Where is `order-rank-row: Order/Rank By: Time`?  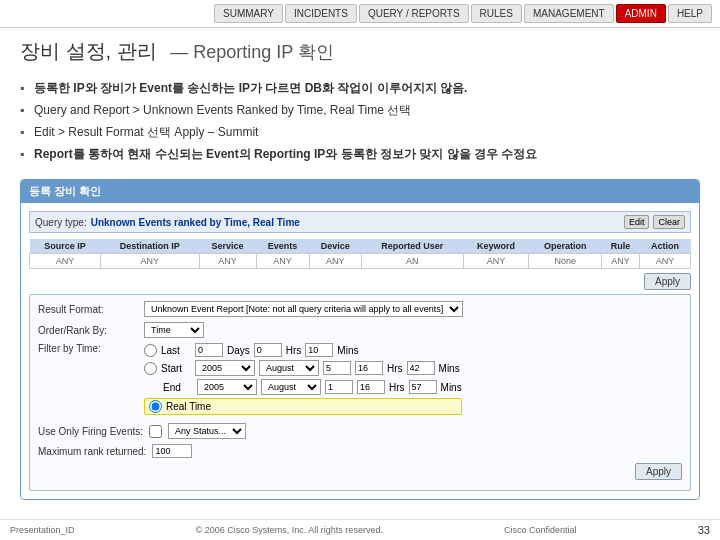
order-rank-row: Order/Rank By: Time is located at coordinates (360, 330).